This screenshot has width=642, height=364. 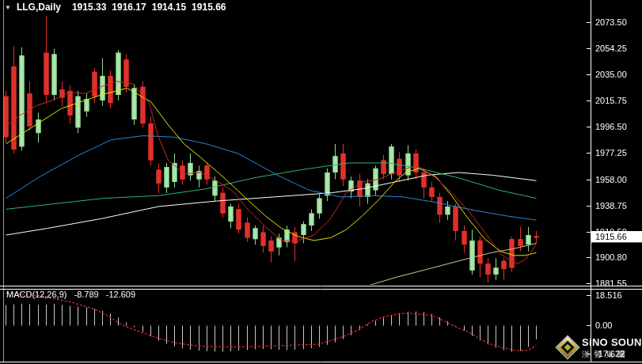 What do you see at coordinates (611, 100) in the screenshot?
I see `price-tick-label: 2015.75` at bounding box center [611, 100].